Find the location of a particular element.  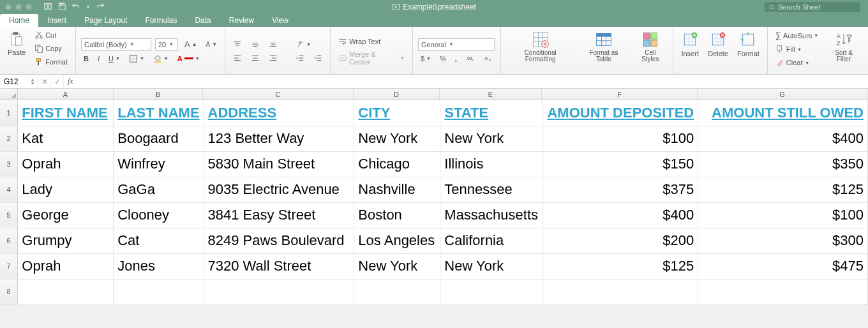

wrap-text-button: Wrap Text is located at coordinates (371, 41).